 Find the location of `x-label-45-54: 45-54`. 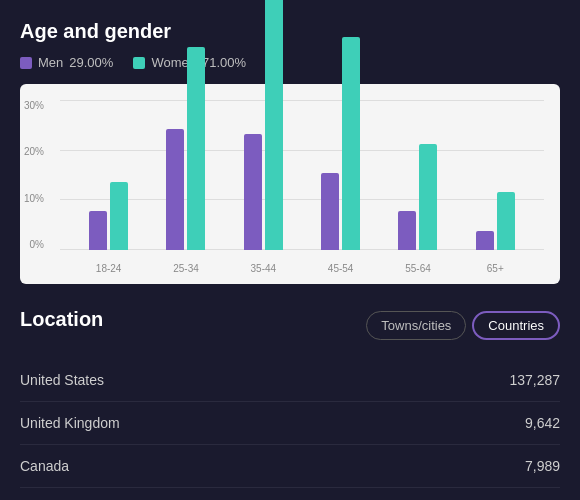

x-label-45-54: 45-54 is located at coordinates (341, 268).